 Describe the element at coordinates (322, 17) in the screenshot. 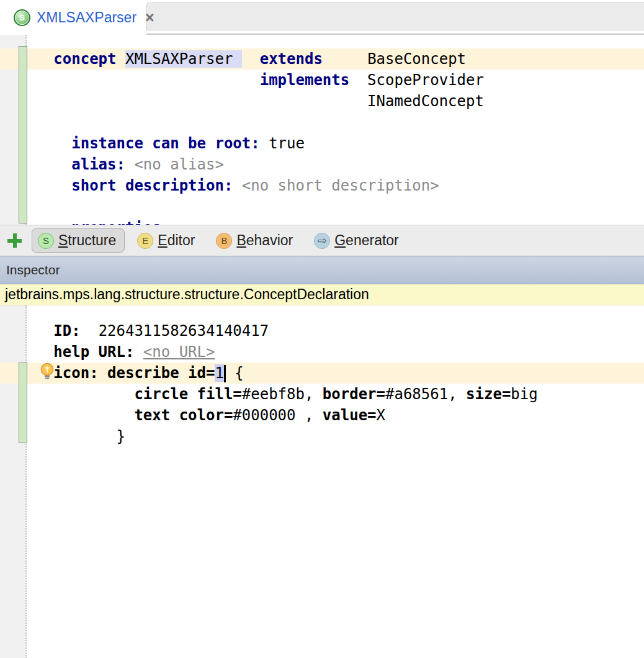

I see `editor-tab-strip: S XMLSAXParser ×` at that location.